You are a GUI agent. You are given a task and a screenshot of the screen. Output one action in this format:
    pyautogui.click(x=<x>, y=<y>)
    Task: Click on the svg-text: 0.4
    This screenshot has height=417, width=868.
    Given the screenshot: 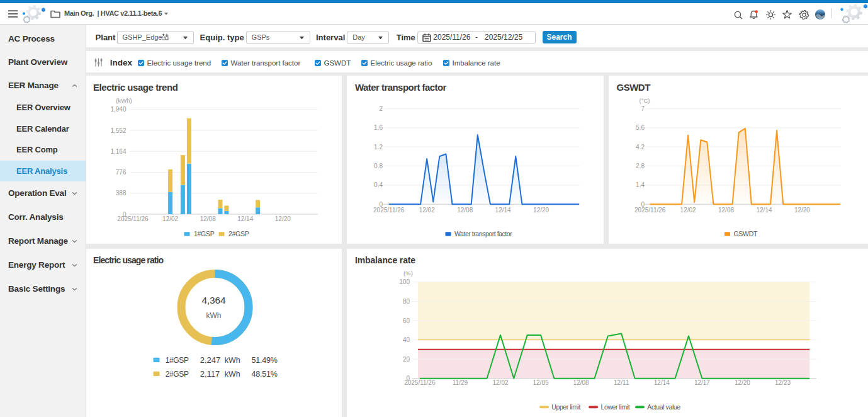 What is the action you would take?
    pyautogui.click(x=378, y=185)
    